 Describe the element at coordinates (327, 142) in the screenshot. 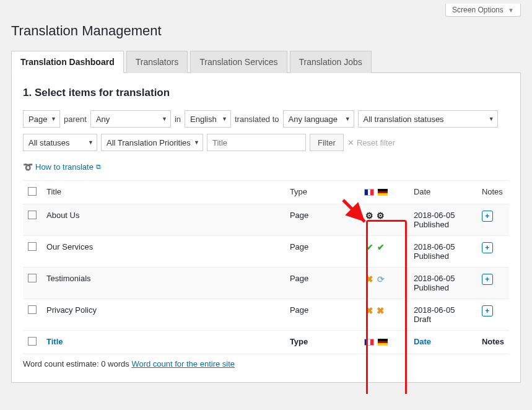

I see `filter-button: Filter` at that location.